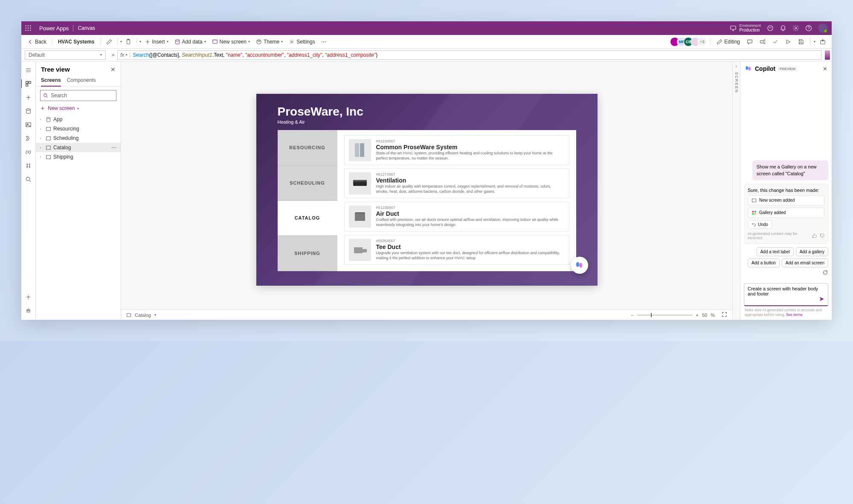 This screenshot has width=853, height=504. Describe the element at coordinates (457, 217) in the screenshot. I see `product-card: #51235567Air DuctCrafted with precision,…` at that location.